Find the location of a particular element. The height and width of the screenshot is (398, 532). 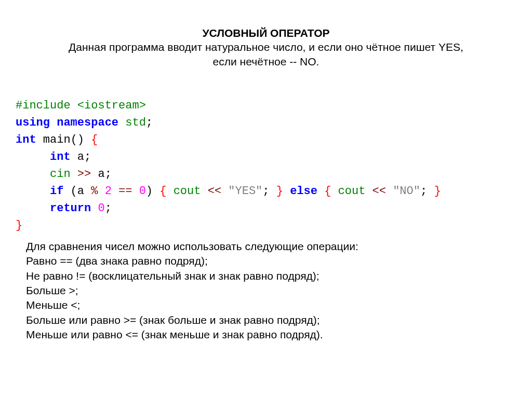

header-block: УСЛОВНЫЙ ОПЕРАТОР Данная программа вводи… is located at coordinates (266, 47).